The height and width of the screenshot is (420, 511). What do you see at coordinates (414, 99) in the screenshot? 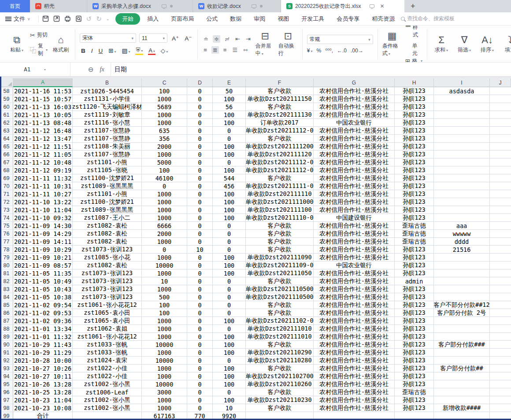
I see `cell-h59: 孙膑123` at bounding box center [414, 99].